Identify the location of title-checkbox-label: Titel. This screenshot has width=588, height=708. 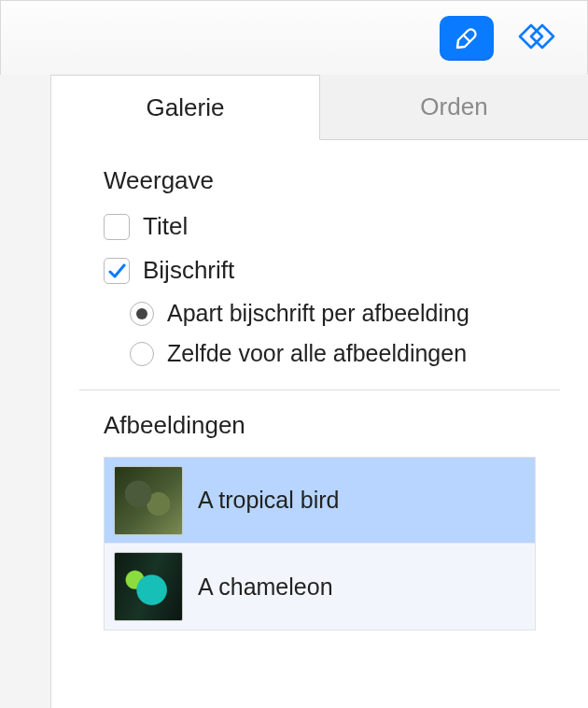
(165, 226).